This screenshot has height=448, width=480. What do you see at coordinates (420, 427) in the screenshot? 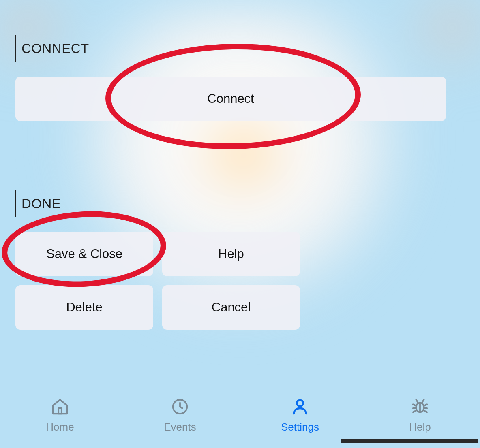
I see `tab-help-label: Help` at bounding box center [420, 427].